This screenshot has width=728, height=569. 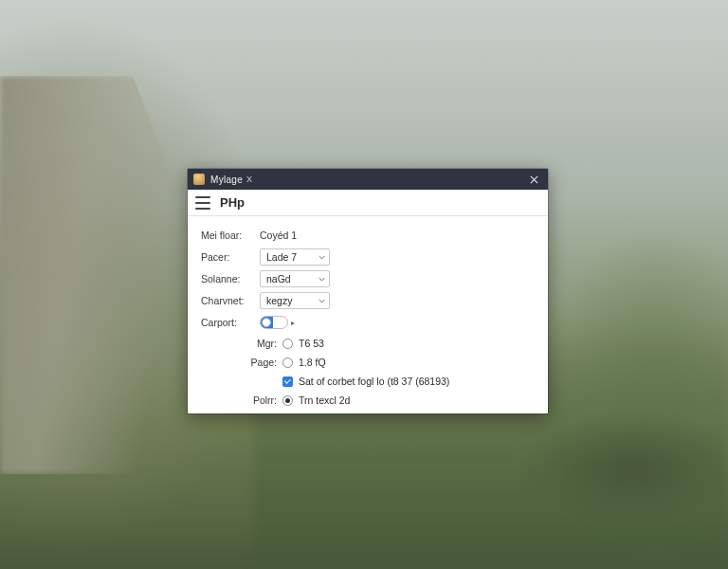 What do you see at coordinates (368, 381) in the screenshot?
I see `row-checkbox: Sat of corbet fogl lo (t8 37 (68193)` at bounding box center [368, 381].